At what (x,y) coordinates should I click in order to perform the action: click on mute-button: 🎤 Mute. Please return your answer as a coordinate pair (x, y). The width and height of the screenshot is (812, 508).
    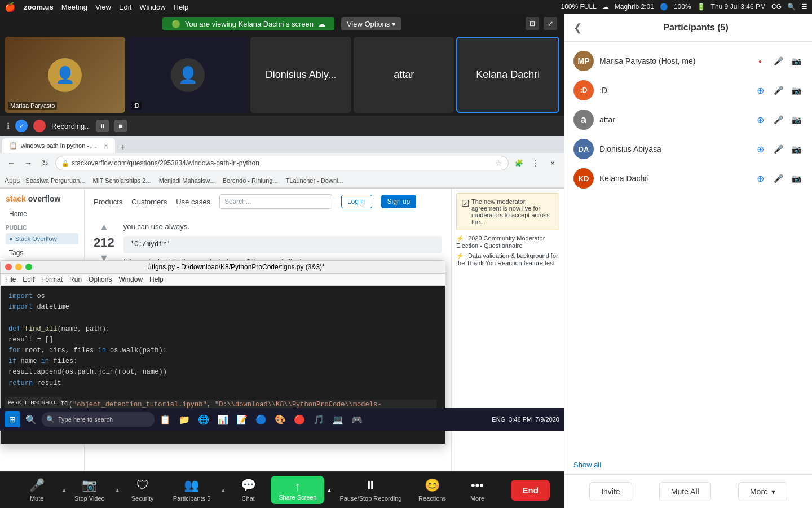
    Looking at the image, I should click on (37, 490).